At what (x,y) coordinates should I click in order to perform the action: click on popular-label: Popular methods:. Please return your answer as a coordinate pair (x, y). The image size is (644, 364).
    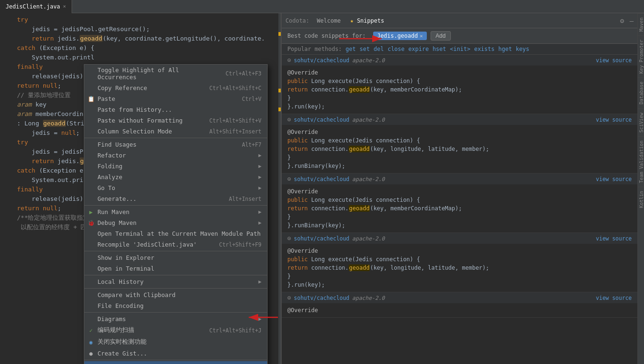
    Looking at the image, I should click on (315, 49).